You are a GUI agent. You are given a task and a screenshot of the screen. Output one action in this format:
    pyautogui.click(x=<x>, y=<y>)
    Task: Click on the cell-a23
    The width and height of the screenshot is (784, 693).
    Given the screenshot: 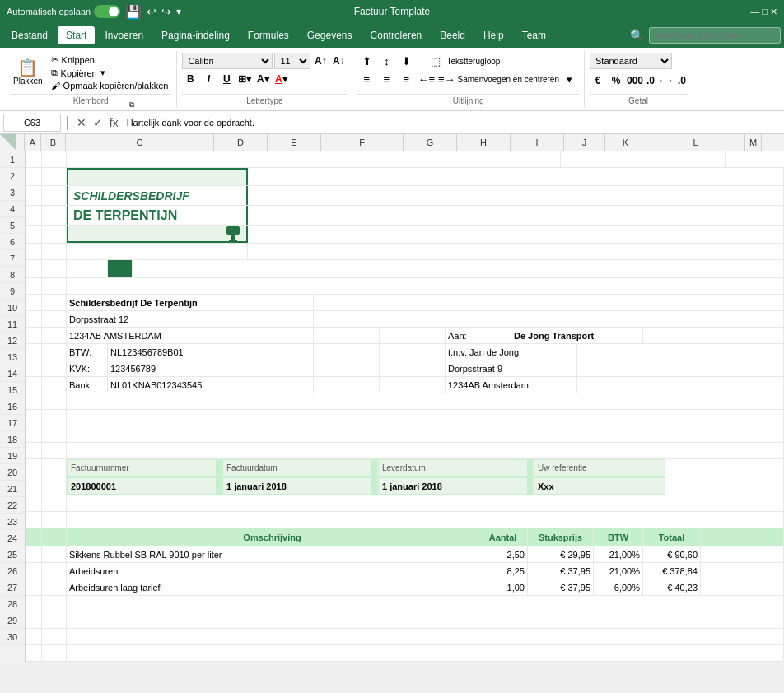 What is the action you would take?
    pyautogui.click(x=34, y=537)
    